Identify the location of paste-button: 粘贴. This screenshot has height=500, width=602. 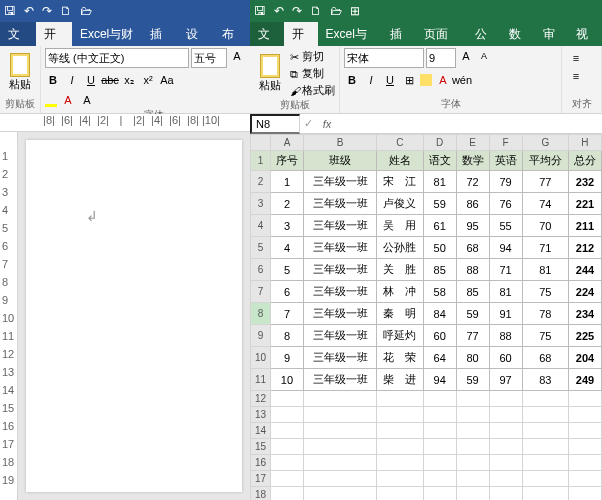
(270, 73).